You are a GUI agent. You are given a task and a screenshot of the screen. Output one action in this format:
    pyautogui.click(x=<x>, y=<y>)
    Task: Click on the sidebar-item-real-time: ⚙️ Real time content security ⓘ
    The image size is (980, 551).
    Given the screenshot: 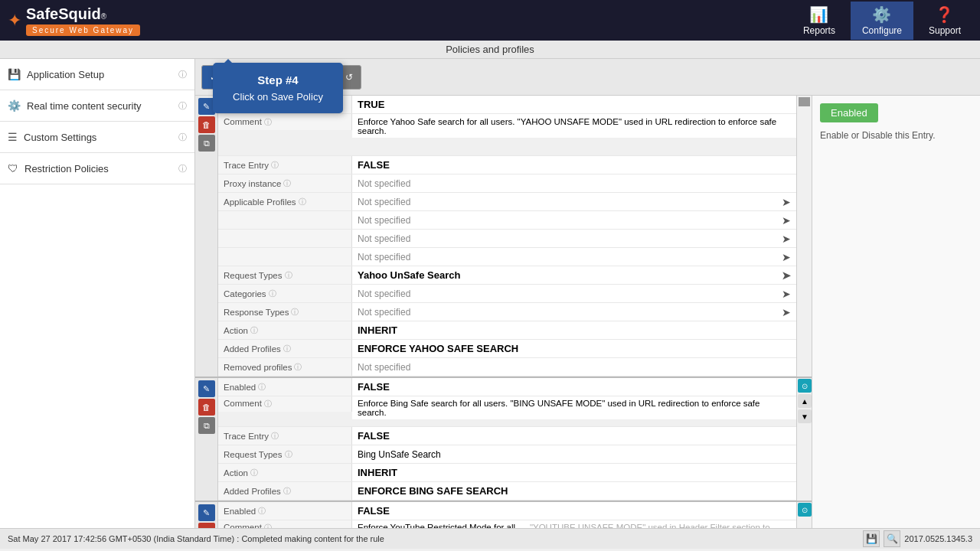 What is the action you would take?
    pyautogui.click(x=97, y=106)
    